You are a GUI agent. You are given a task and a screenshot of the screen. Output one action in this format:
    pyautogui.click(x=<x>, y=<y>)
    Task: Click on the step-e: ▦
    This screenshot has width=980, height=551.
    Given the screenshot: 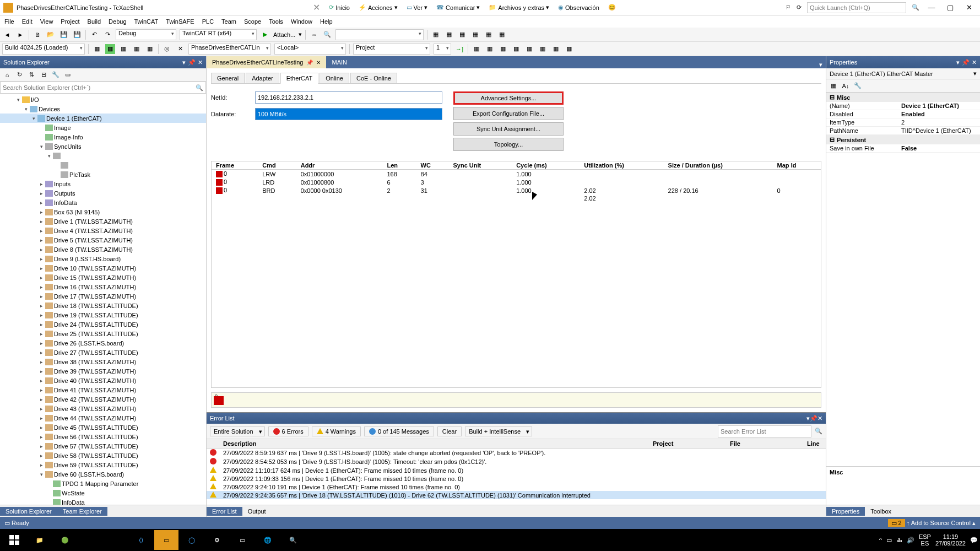 What is the action you would take?
    pyautogui.click(x=529, y=49)
    